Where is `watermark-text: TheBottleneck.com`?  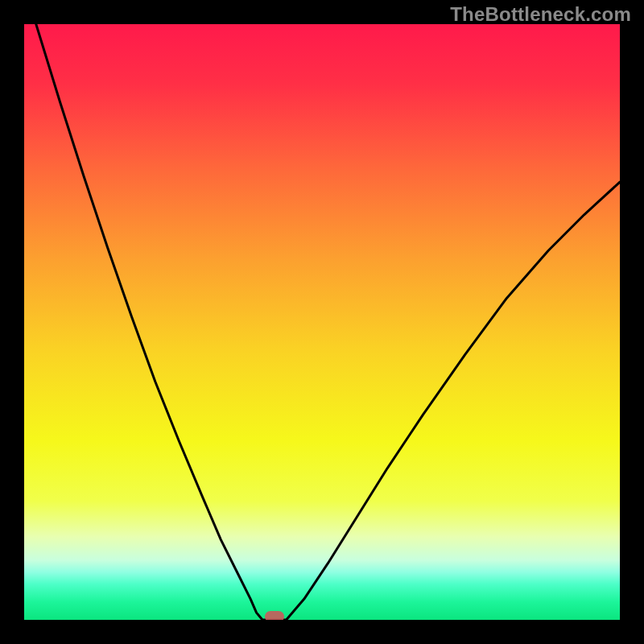 watermark-text: TheBottleneck.com is located at coordinates (541, 14).